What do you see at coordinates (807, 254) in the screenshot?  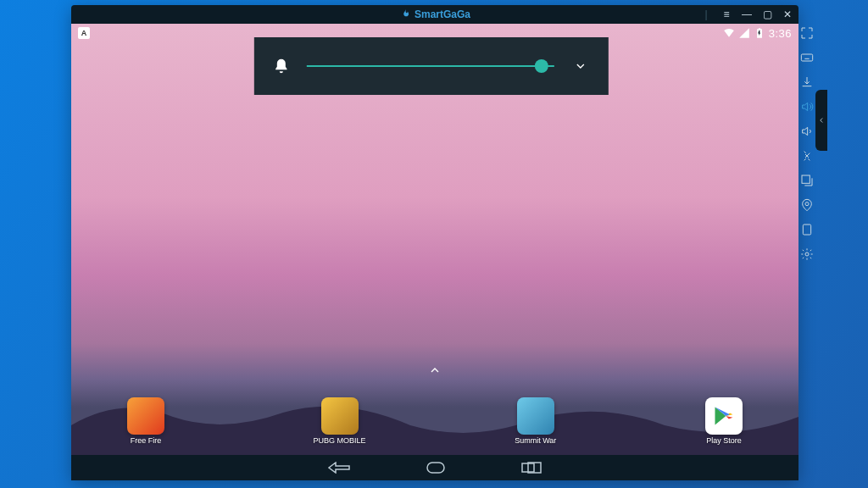 I see `settings-icon` at bounding box center [807, 254].